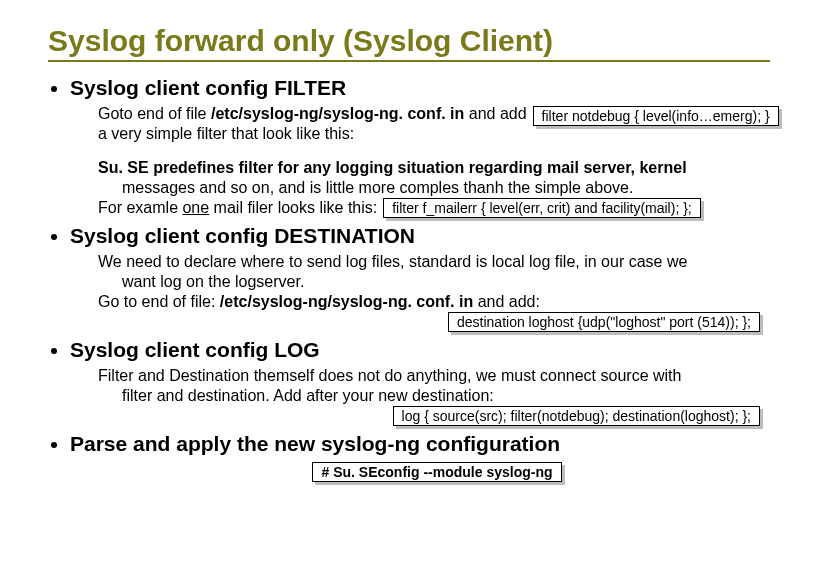  I want to click on text: want log on the logserver., so click(446, 282).